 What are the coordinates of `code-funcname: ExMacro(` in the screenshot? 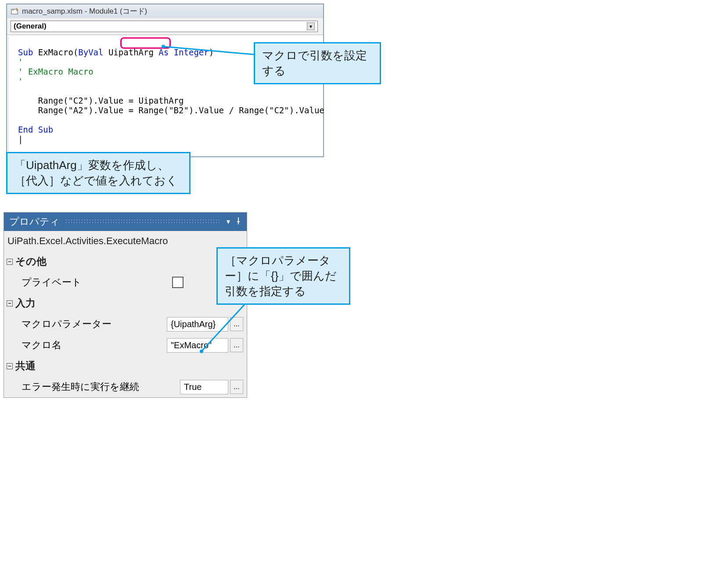 It's located at (55, 52).